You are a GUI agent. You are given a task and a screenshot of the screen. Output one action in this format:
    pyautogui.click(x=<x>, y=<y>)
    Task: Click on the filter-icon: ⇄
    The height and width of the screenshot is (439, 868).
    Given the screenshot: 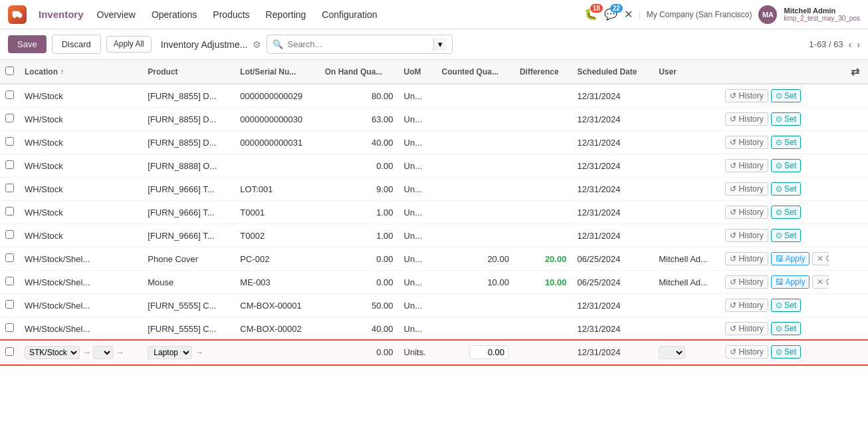 What is the action you would take?
    pyautogui.click(x=855, y=72)
    